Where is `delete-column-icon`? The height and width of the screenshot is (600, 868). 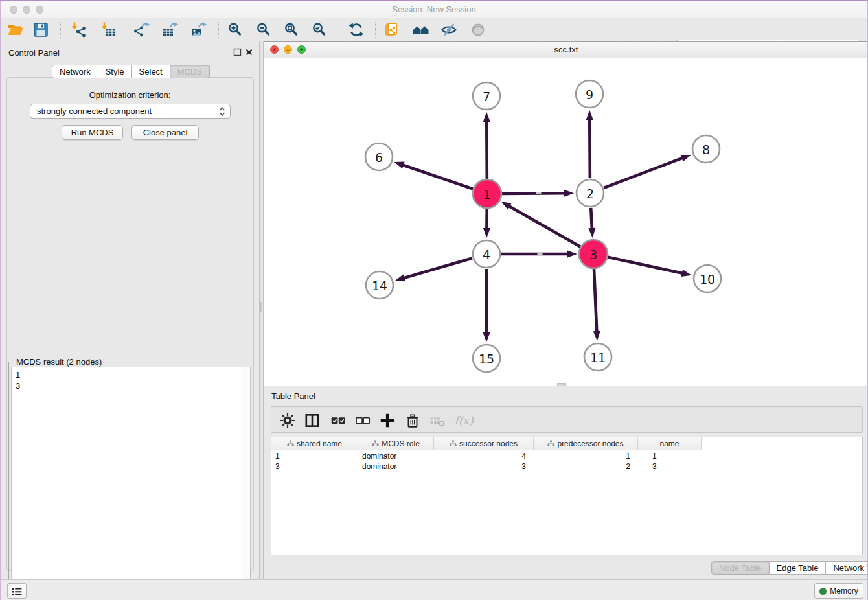
delete-column-icon is located at coordinates (413, 421).